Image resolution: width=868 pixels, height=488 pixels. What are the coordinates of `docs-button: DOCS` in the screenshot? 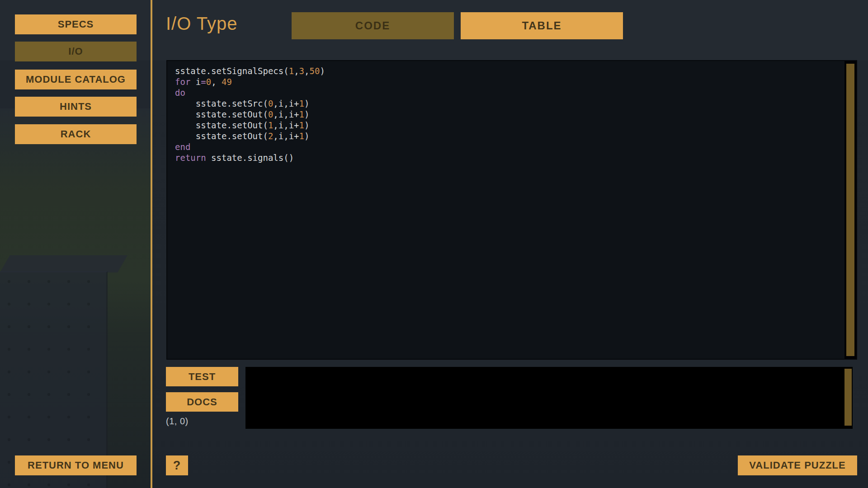 It's located at (202, 402).